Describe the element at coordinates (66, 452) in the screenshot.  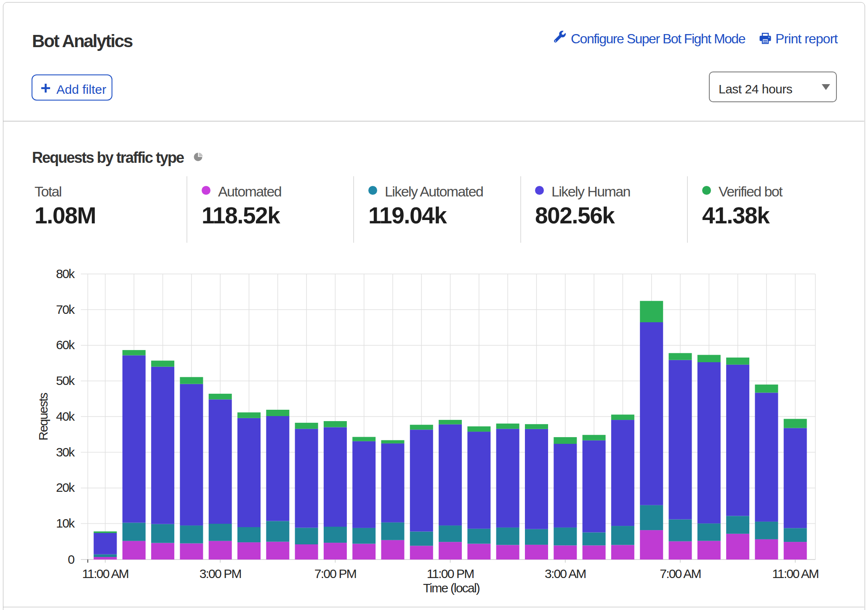
I see `svg-text: 30k` at that location.